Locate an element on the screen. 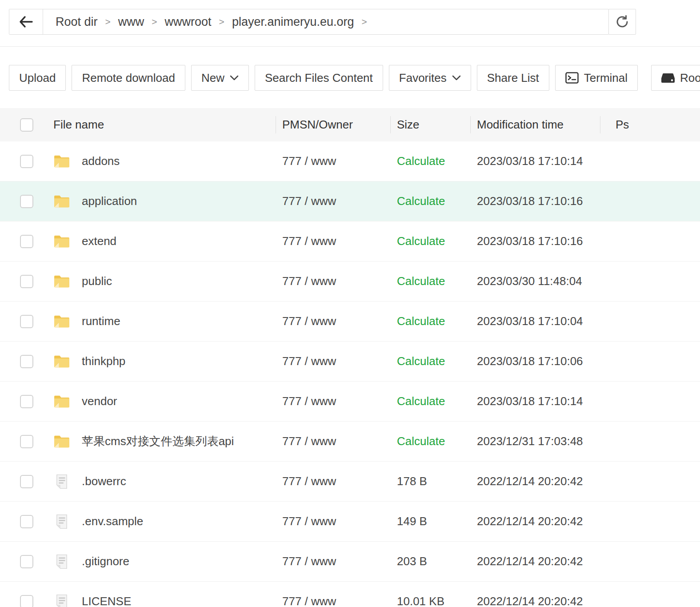  file-name: vendor is located at coordinates (100, 401).